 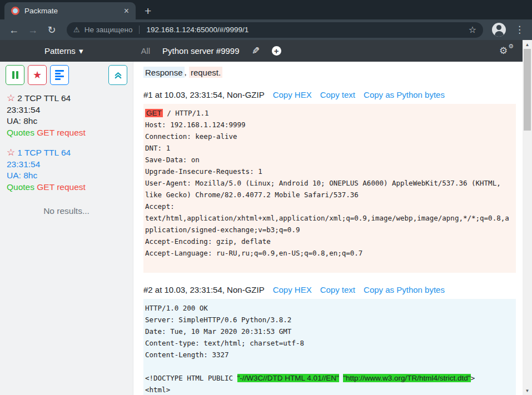 I want to click on browser-tab: Packmate ×, so click(x=70, y=11).